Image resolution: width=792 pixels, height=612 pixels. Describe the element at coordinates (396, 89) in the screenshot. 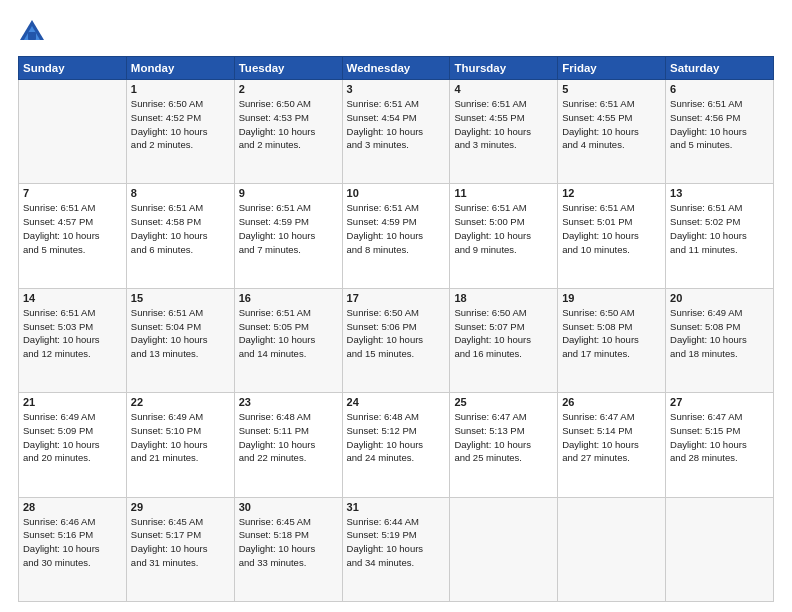

I see `day-number: 3` at that location.